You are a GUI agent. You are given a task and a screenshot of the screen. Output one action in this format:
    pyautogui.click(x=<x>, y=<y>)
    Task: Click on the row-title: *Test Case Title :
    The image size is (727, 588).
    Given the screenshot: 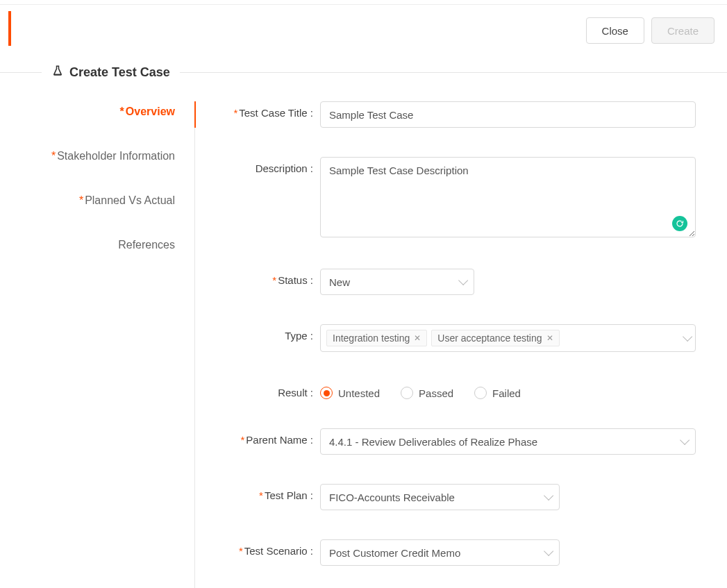 What is the action you would take?
    pyautogui.click(x=456, y=115)
    